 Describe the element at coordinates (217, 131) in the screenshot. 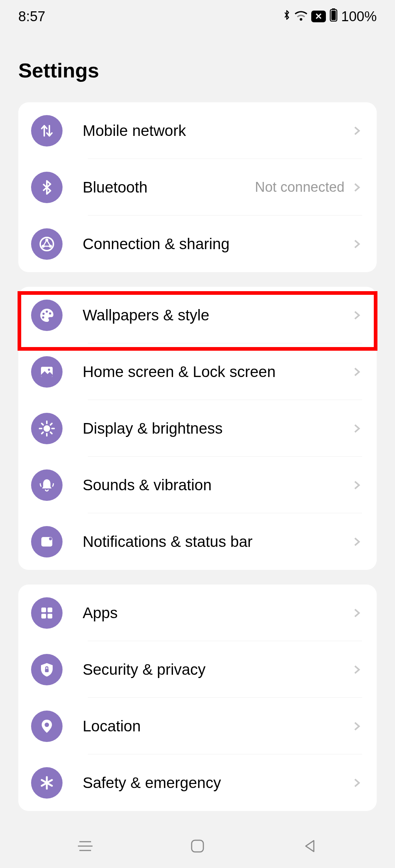

I see `row-label: Mobile network` at that location.